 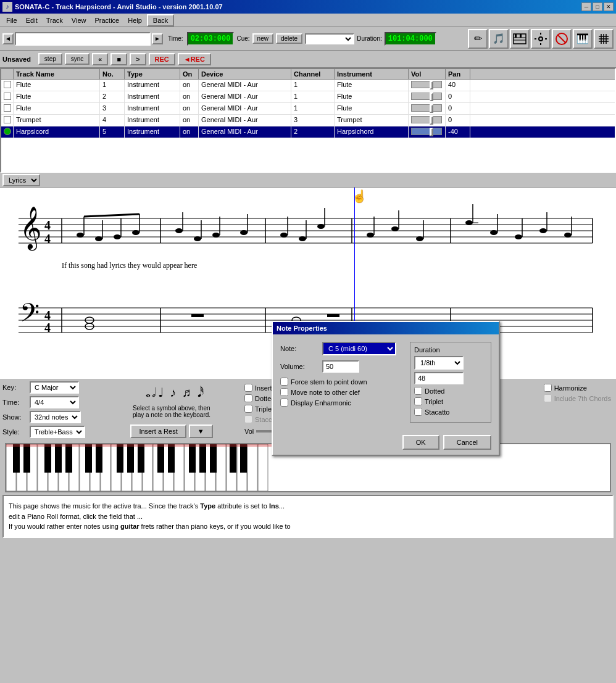 I want to click on stacatto-row: Stacatto, so click(x=451, y=412).